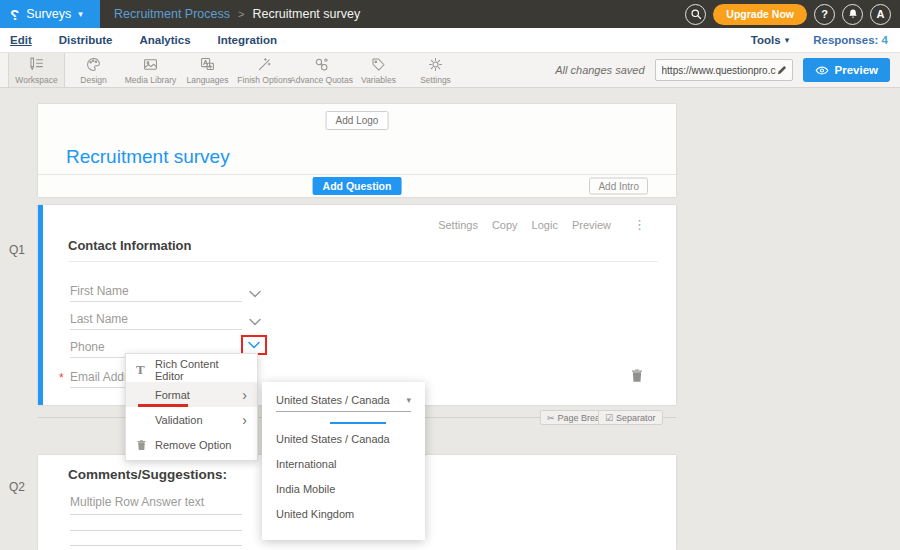 The width and height of the screenshot is (900, 550). What do you see at coordinates (822, 70) in the screenshot?
I see `eye-icon` at bounding box center [822, 70].